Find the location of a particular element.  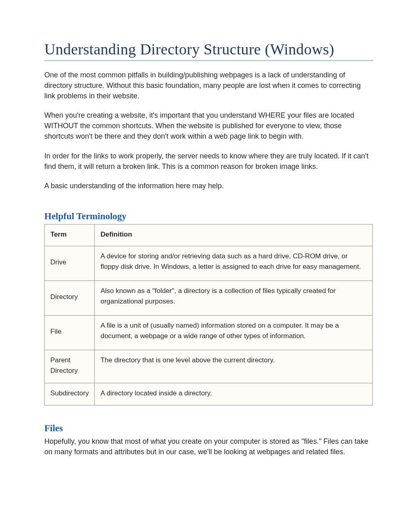

intro-paragraph-4: A basic understanding of the information… is located at coordinates (209, 186).